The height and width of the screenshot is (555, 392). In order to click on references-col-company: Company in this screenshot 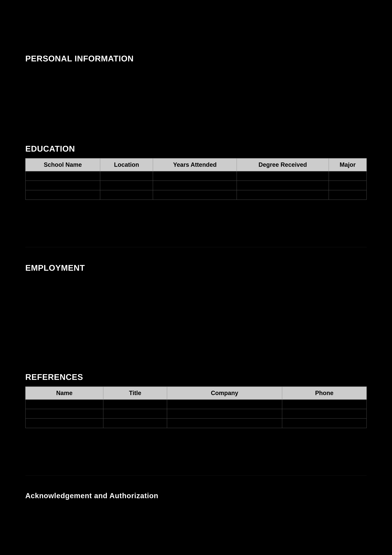, I will do `click(224, 393)`.